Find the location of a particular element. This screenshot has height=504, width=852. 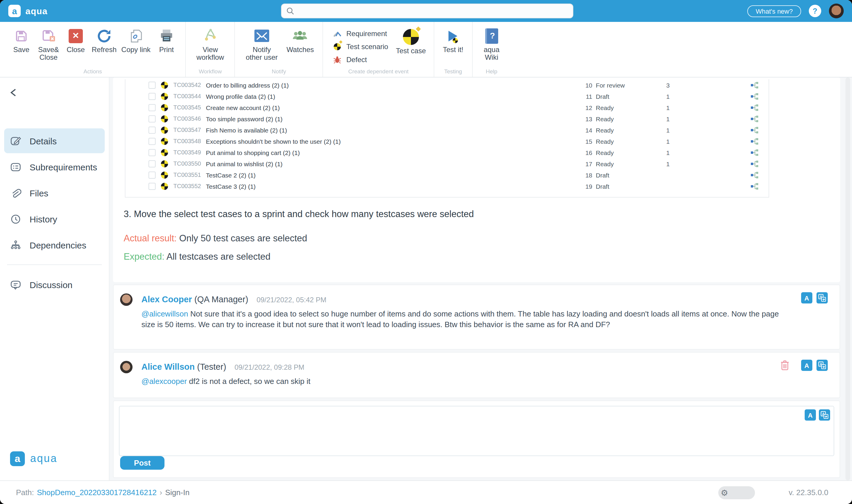

create-test-case-button: Test case is located at coordinates (411, 42).